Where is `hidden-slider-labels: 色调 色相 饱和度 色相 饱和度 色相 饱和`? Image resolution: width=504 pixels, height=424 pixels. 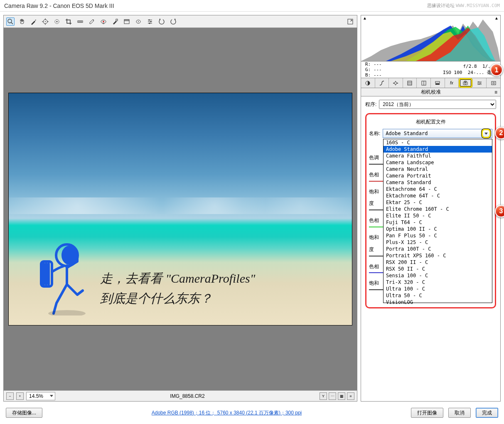 hidden-slider-labels: 色调 色相 饱和度 色相 饱和度 色相 饱和 is located at coordinates (376, 223).